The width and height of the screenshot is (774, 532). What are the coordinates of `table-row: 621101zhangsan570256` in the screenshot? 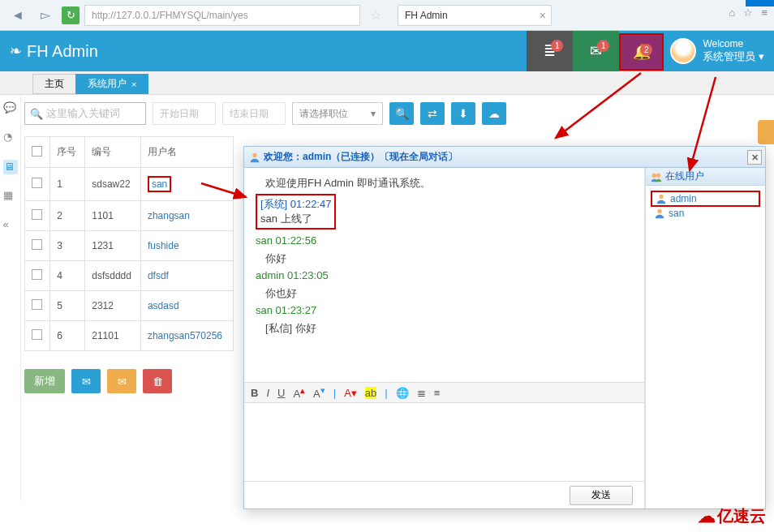 It's located at (130, 336).